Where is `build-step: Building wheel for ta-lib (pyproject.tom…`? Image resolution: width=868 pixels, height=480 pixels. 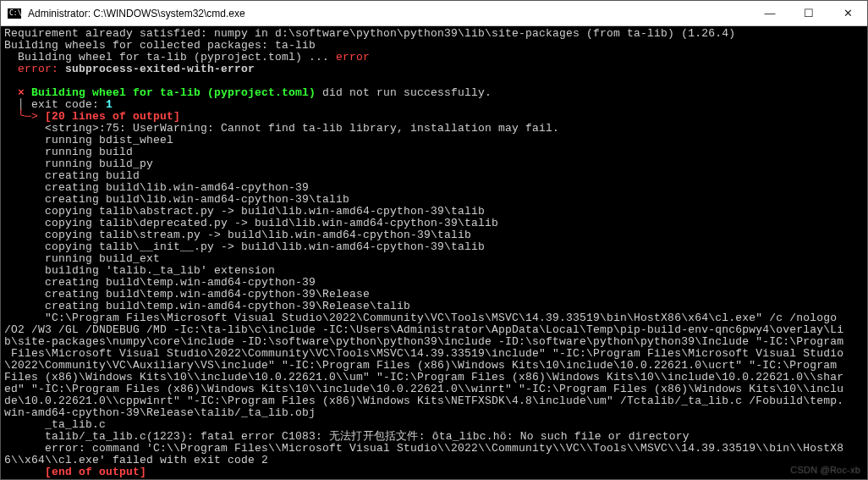 build-step: Building wheel for ta-lib (pyproject.tom… is located at coordinates (170, 93).